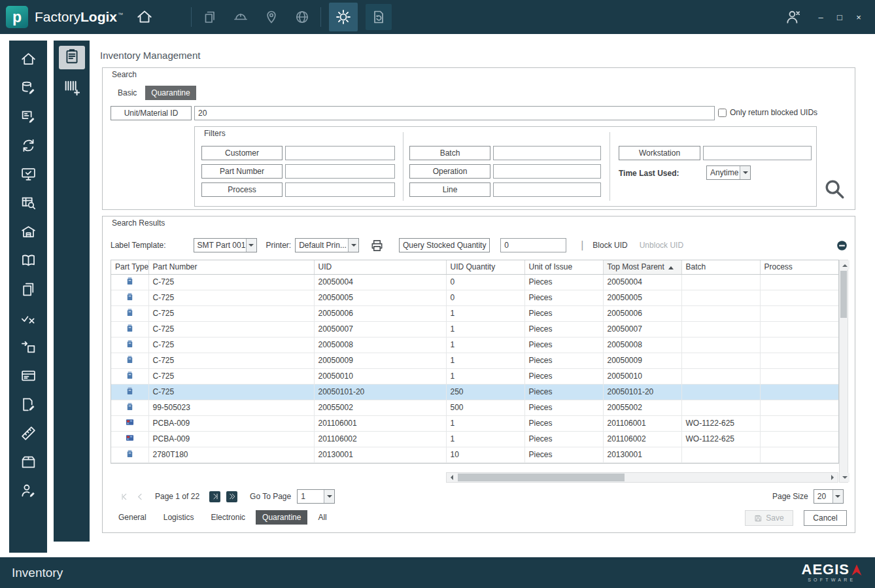 This screenshot has width=875, height=588. I want to click on filter-customer-input, so click(340, 153).